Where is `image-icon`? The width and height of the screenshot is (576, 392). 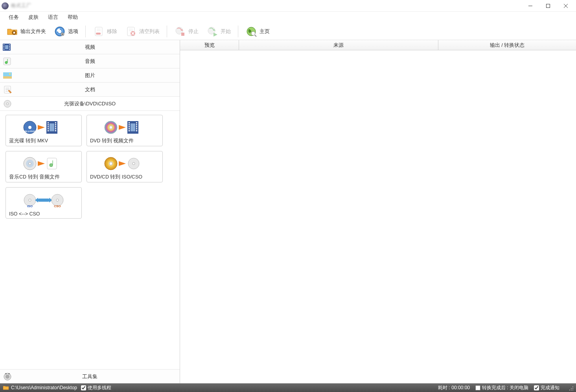
image-icon is located at coordinates (7, 75).